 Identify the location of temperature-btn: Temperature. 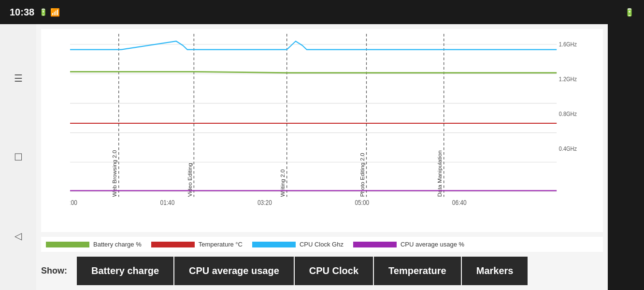
(417, 271).